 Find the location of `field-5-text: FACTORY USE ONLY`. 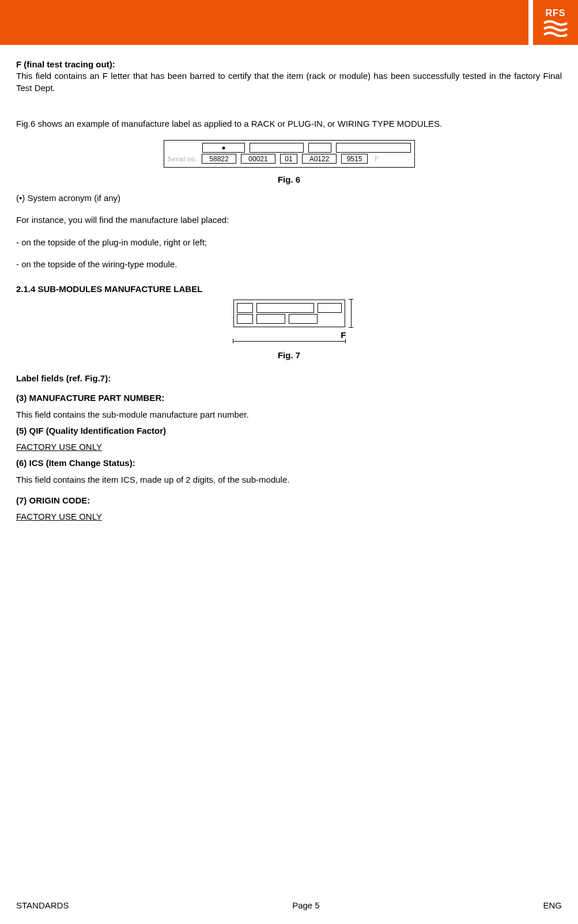

field-5-text: FACTORY USE ONLY is located at coordinates (289, 447).